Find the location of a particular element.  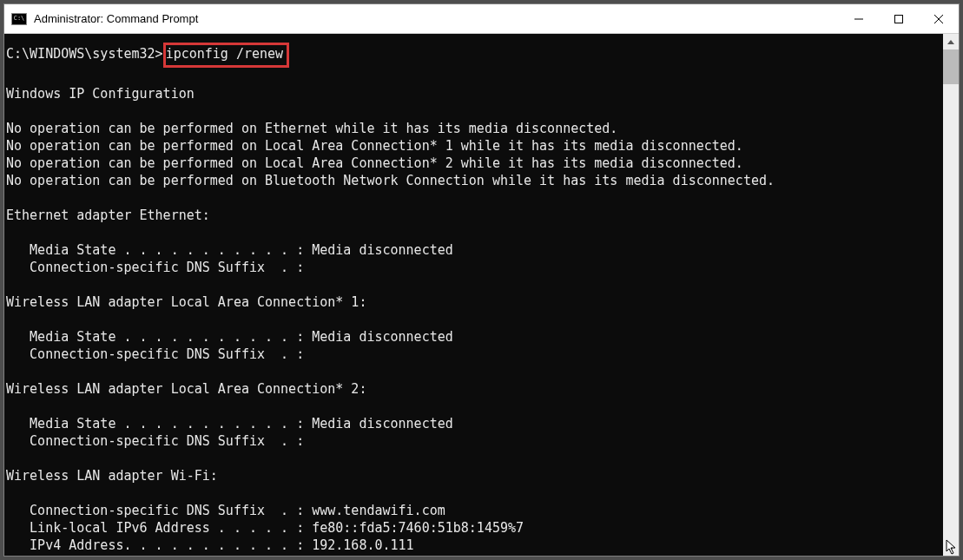

output-line: Windows IP Configuration is located at coordinates (101, 94).